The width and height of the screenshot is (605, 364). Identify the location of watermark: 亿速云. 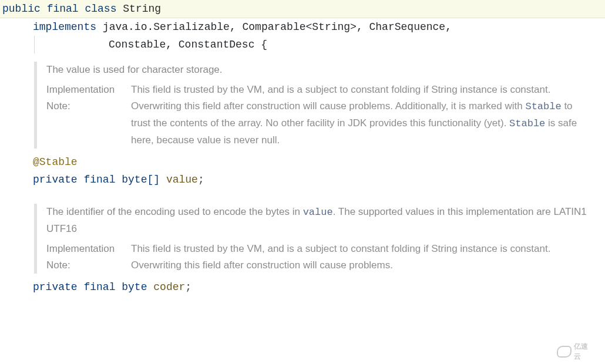
(576, 352).